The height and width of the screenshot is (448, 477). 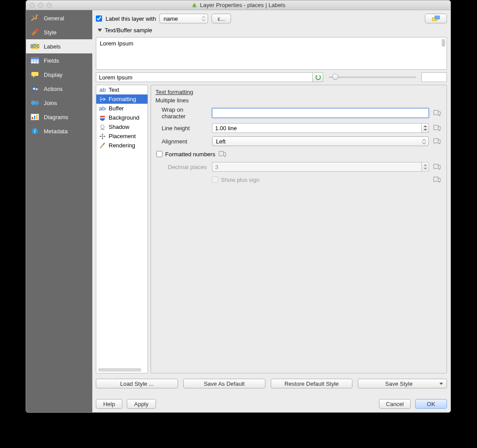 What do you see at coordinates (122, 90) in the screenshot?
I see `subtab-text: abc Text` at bounding box center [122, 90].